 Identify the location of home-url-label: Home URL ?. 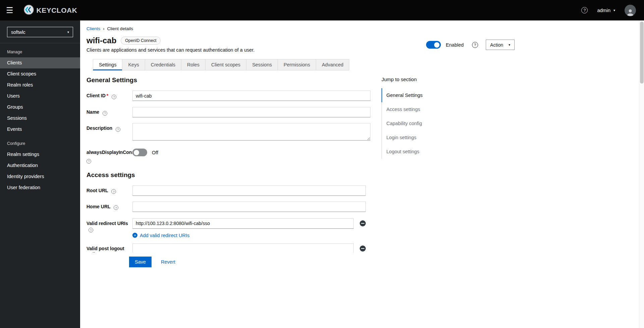
(109, 207).